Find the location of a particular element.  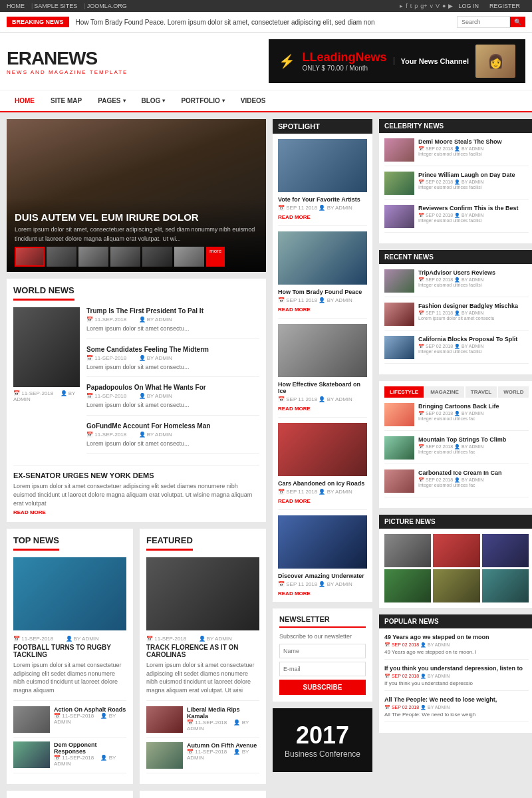

ex-senator-read-more: READ MORE is located at coordinates (29, 512).